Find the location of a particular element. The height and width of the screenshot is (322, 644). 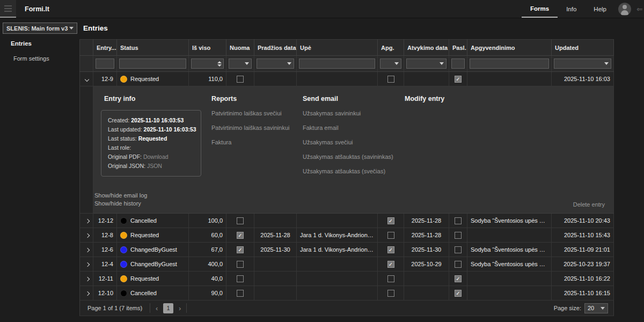

spin-up-icon is located at coordinates (219, 62).